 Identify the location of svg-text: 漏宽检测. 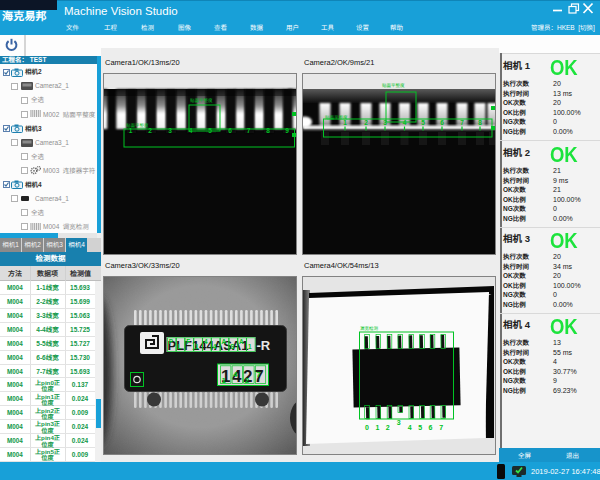
(369, 328).